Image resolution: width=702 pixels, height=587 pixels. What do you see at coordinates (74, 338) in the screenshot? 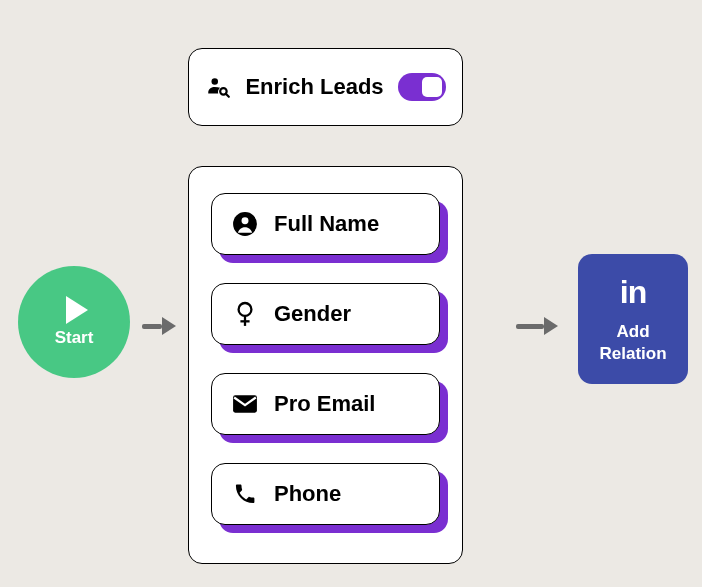
I see `start-label: Start` at bounding box center [74, 338].